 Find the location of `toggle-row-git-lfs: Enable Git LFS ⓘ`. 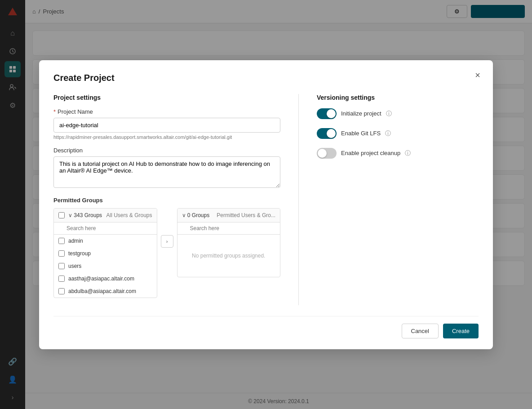

toggle-row-git-lfs: Enable Git LFS ⓘ is located at coordinates (398, 133).